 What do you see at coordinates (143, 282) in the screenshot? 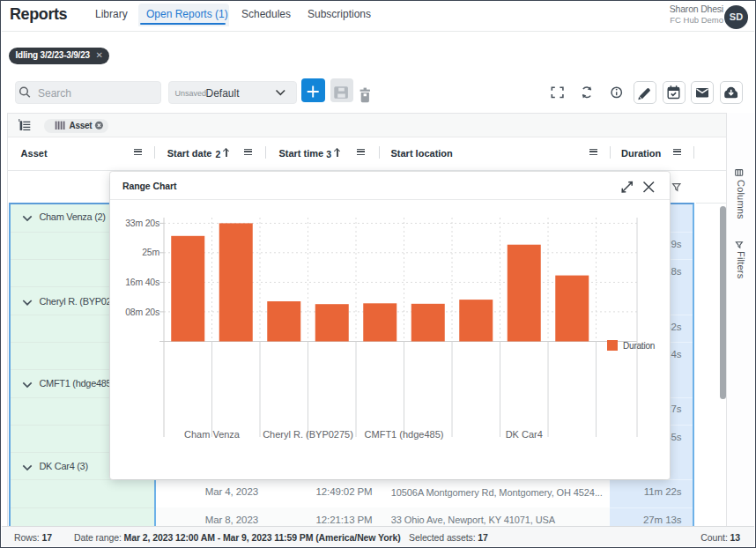
I see `svg-text: 16m 40s` at bounding box center [143, 282].